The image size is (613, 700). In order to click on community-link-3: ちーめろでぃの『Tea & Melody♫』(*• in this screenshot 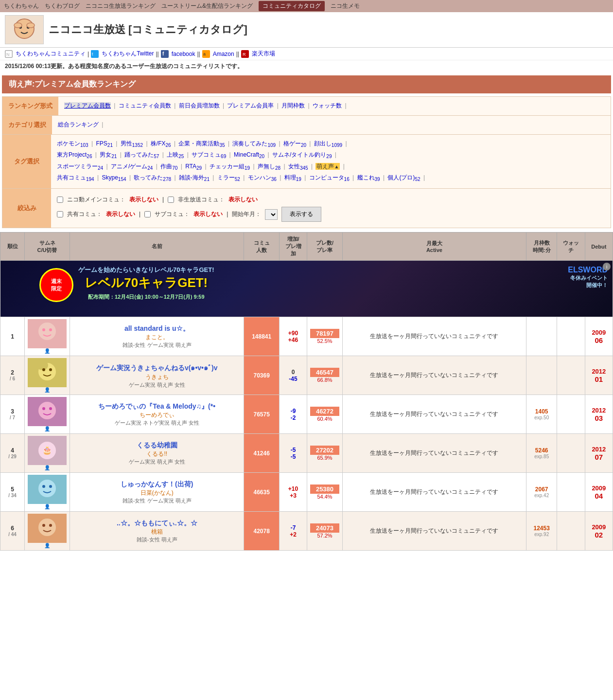, I will do `click(157, 406)`.